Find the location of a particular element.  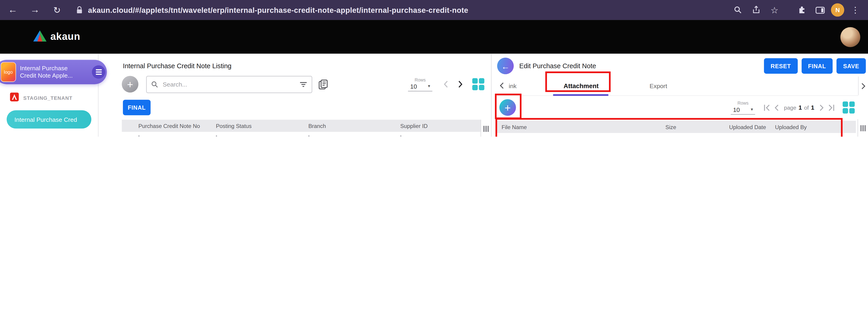

share-icon is located at coordinates (756, 10).